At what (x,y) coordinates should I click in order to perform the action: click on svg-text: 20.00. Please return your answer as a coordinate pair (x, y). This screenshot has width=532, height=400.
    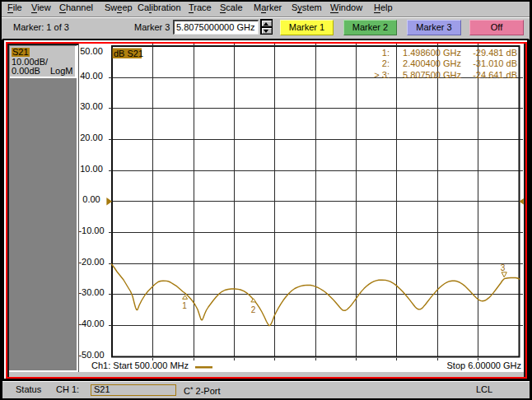
    Looking at the image, I should click on (91, 137).